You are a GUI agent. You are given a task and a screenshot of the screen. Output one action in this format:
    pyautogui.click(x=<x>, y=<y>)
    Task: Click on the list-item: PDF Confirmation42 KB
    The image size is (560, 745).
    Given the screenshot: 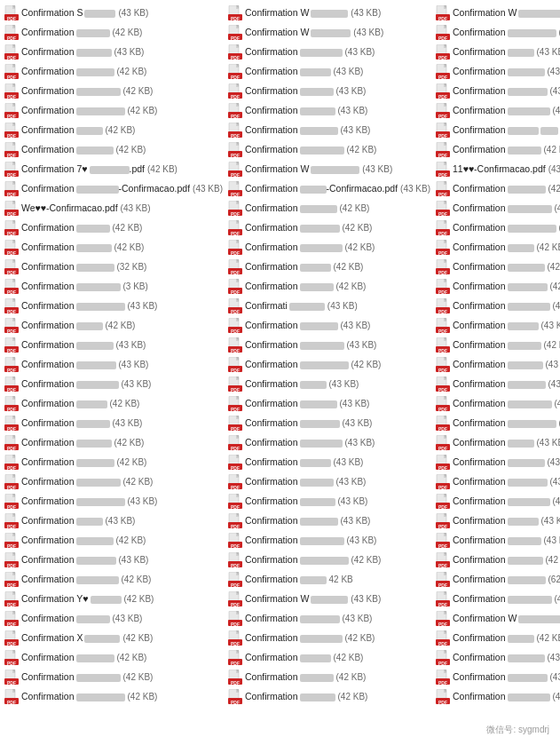 What is the action you would take?
    pyautogui.click(x=329, y=580)
    